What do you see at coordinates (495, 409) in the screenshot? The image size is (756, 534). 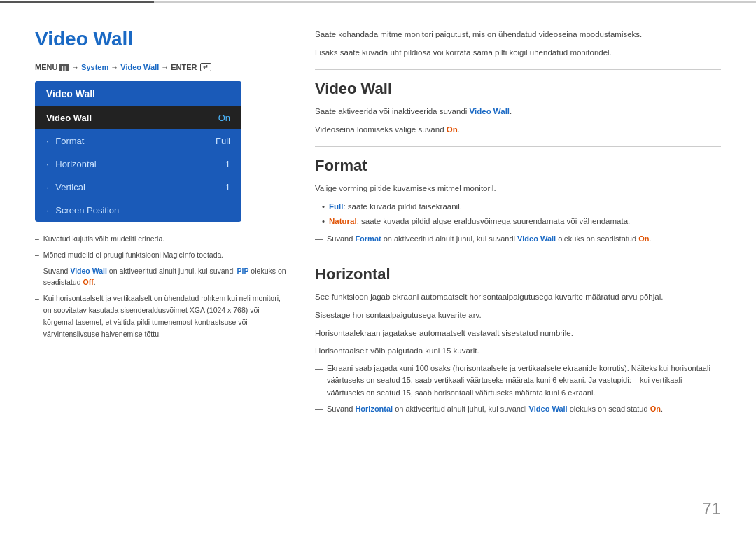 I see `horizontal-note-2-text: Suvand Horizontal on aktiveeritud ainult…` at bounding box center [495, 409].